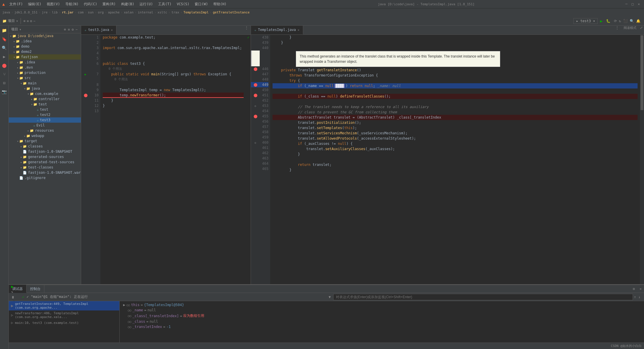  I want to click on stack-frame-1: ▷ getTransletInstance:449, TemplatesImpl…, so click(64, 306).